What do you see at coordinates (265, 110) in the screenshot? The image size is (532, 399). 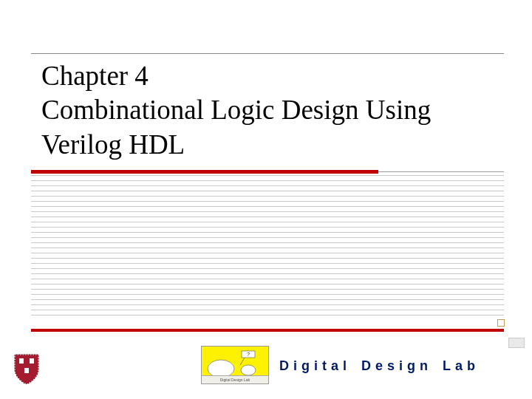 I see `title-line-2: Combinational Logic Design Using` at bounding box center [265, 110].